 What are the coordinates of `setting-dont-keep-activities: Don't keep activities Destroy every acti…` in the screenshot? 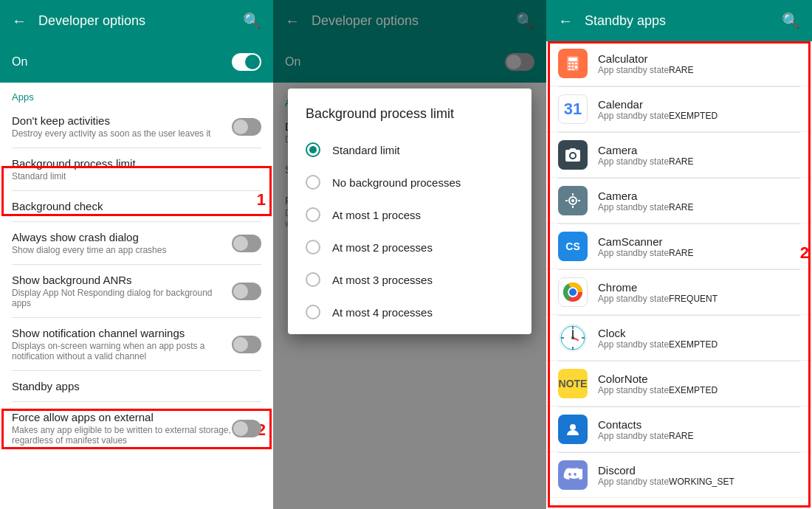 It's located at (137, 127).